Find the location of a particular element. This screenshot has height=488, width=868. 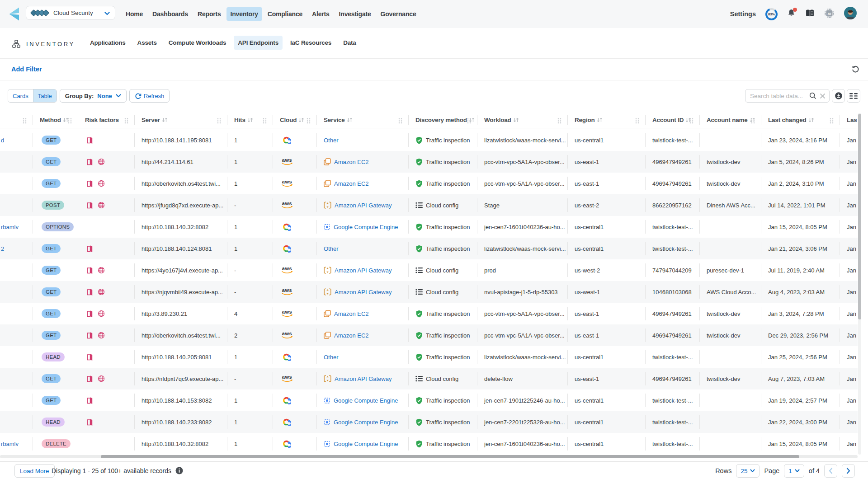

clear-search-icon is located at coordinates (823, 96).